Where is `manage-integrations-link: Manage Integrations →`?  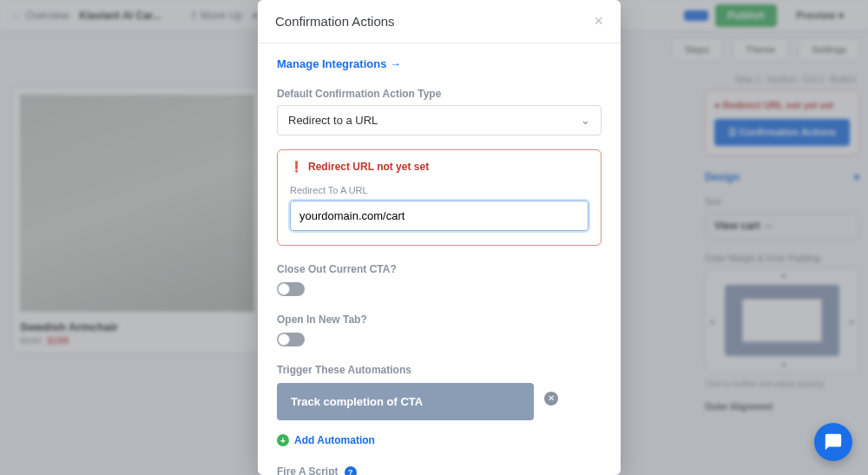 manage-integrations-link: Manage Integrations → is located at coordinates (439, 64).